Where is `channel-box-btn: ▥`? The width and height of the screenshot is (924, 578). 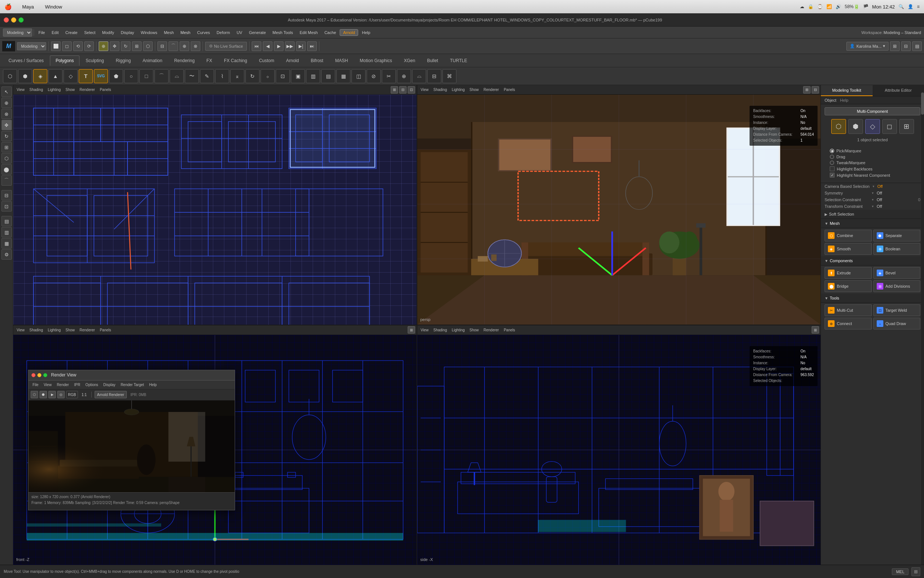
channel-box-btn: ▥ is located at coordinates (7, 232).